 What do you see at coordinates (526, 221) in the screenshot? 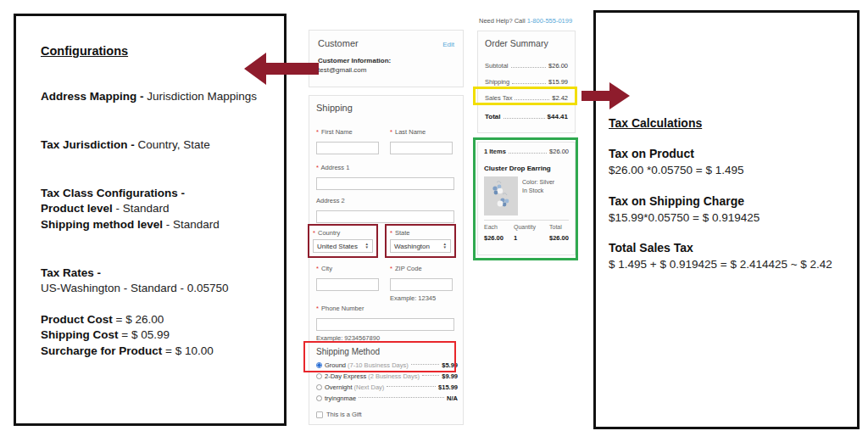
I see `divider` at bounding box center [526, 221].